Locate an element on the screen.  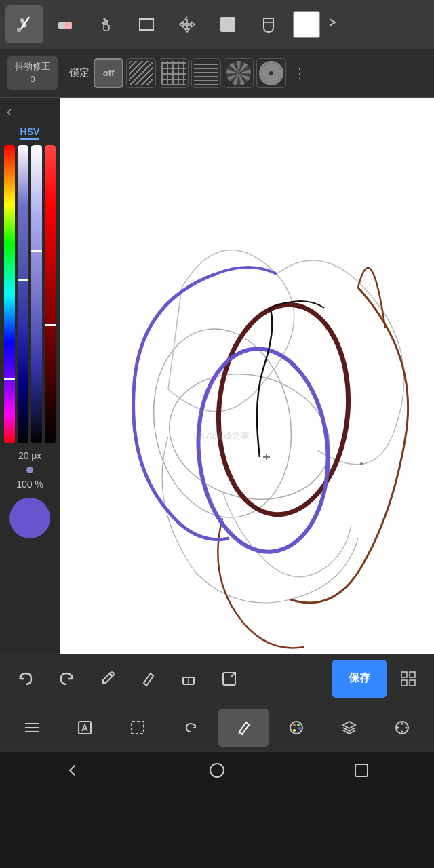
shake-correction-btn: 抖动修正 0 is located at coordinates (33, 73).